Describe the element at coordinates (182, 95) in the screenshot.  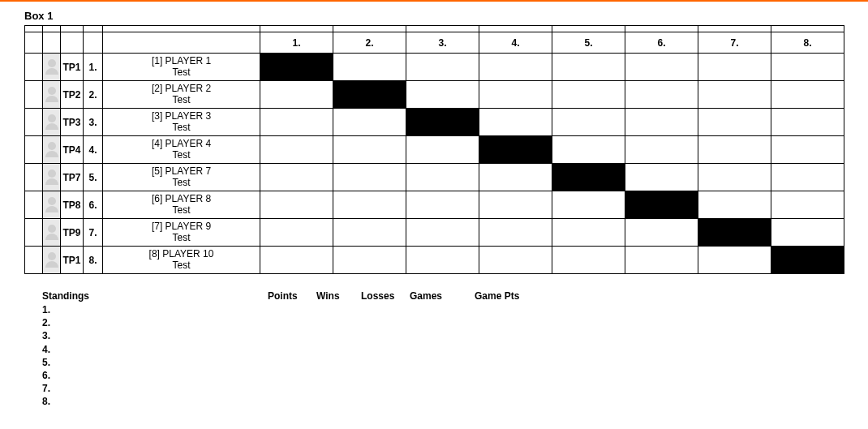
I see `player-name-cell: [2] PLAYER 2Test` at that location.